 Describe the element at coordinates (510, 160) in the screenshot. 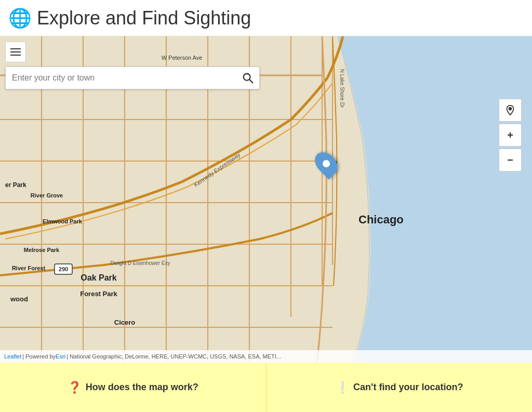

I see `zoom-out-button: −` at that location.